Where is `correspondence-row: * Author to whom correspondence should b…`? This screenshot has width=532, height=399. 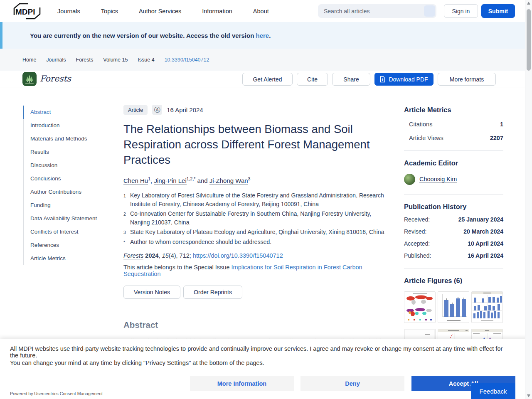
correspondence-row: * Author to whom correspondence should b… is located at coordinates (256, 242).